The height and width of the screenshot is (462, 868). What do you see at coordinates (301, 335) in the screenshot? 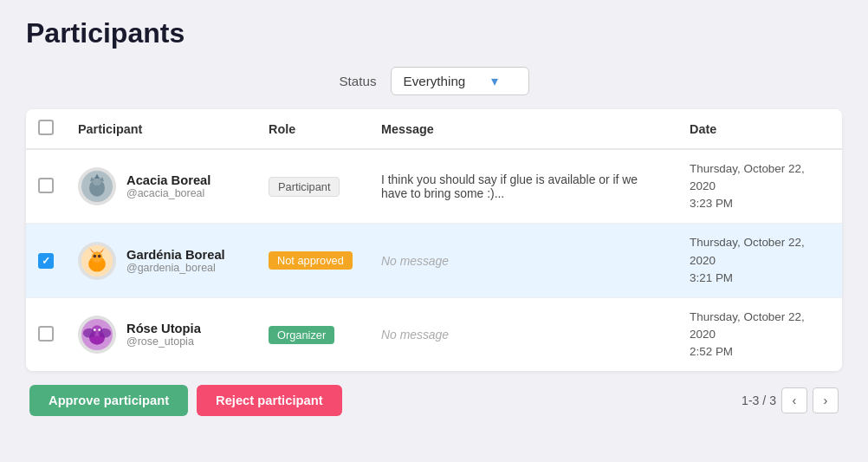
I see `role-badge: Organizer` at bounding box center [301, 335].